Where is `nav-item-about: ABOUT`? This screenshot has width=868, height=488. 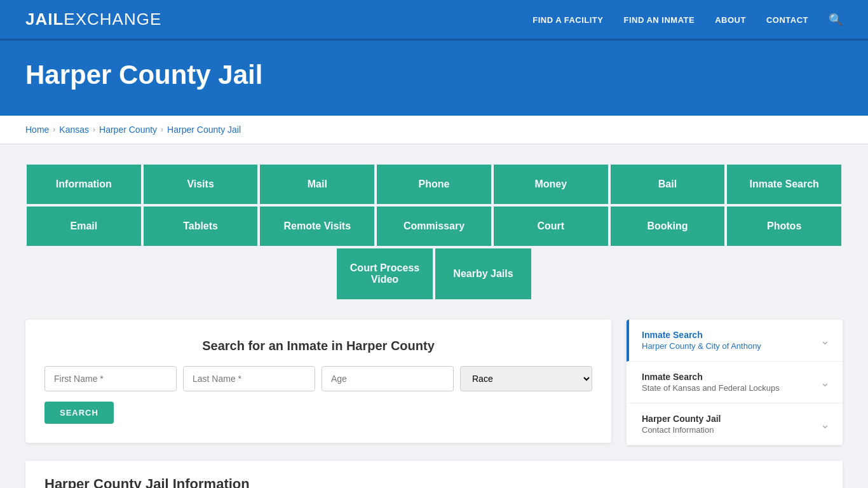
nav-item-about: ABOUT is located at coordinates (731, 20).